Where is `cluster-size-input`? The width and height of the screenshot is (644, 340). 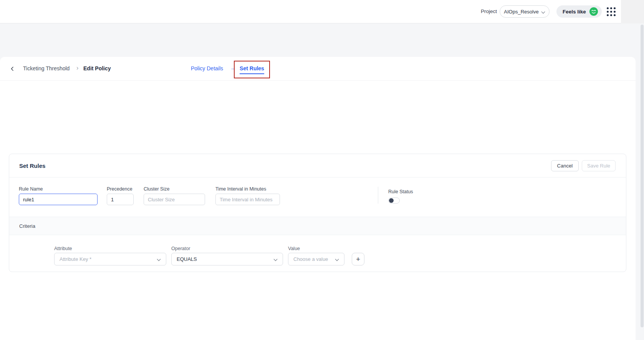
cluster-size-input is located at coordinates (174, 199).